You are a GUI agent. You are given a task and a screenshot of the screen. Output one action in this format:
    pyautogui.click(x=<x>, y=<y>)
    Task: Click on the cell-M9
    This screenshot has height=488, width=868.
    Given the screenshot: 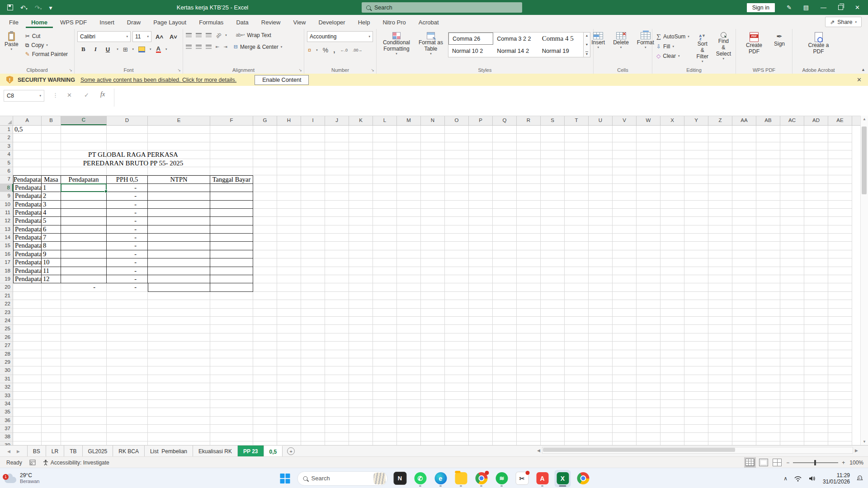 What is the action you would take?
    pyautogui.click(x=409, y=196)
    